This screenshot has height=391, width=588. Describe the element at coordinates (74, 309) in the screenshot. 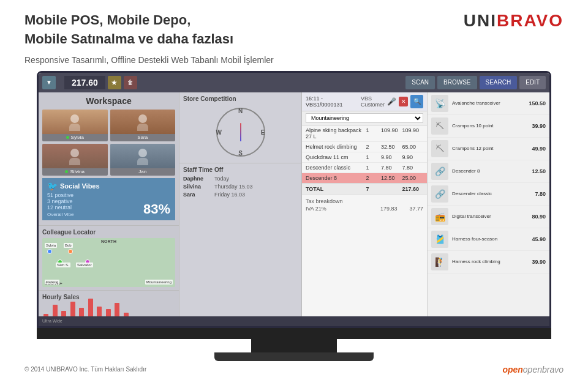

I see `bar-group: 12:00` at that location.